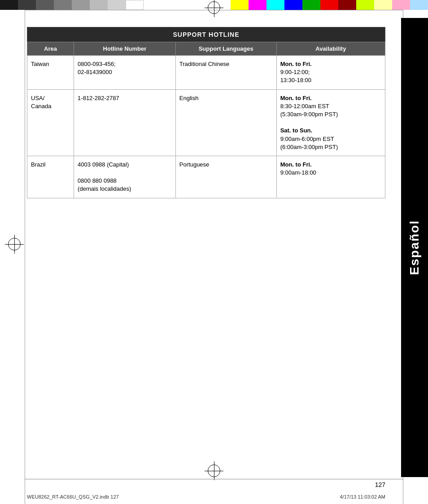 This screenshot has height=504, width=428. What do you see at coordinates (331, 73) in the screenshot?
I see `cell-availability-taiwan: Mon. to Fri.9:00-12:00;13:30-18:00` at bounding box center [331, 73].